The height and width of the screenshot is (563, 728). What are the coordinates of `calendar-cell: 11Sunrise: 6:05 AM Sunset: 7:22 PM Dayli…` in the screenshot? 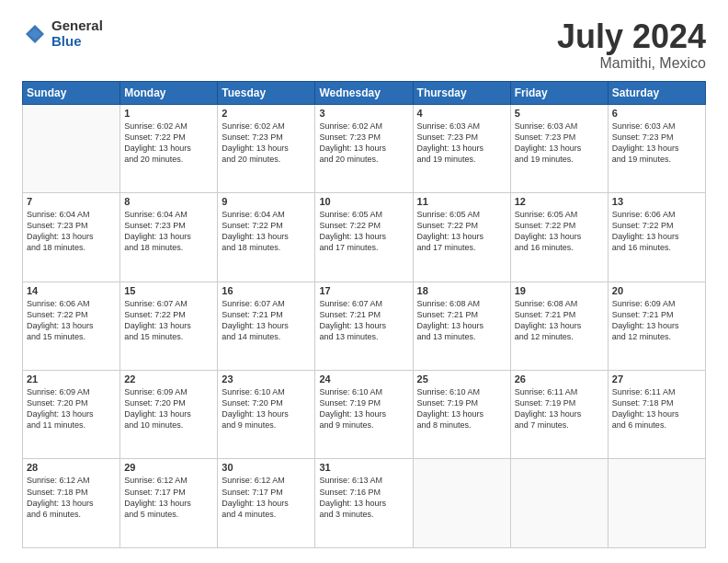 It's located at (461, 237).